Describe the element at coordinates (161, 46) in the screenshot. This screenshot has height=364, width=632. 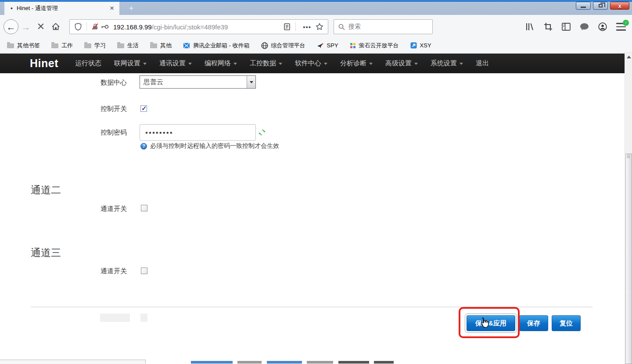
I see `bookmark-folder-misc: 其他` at that location.